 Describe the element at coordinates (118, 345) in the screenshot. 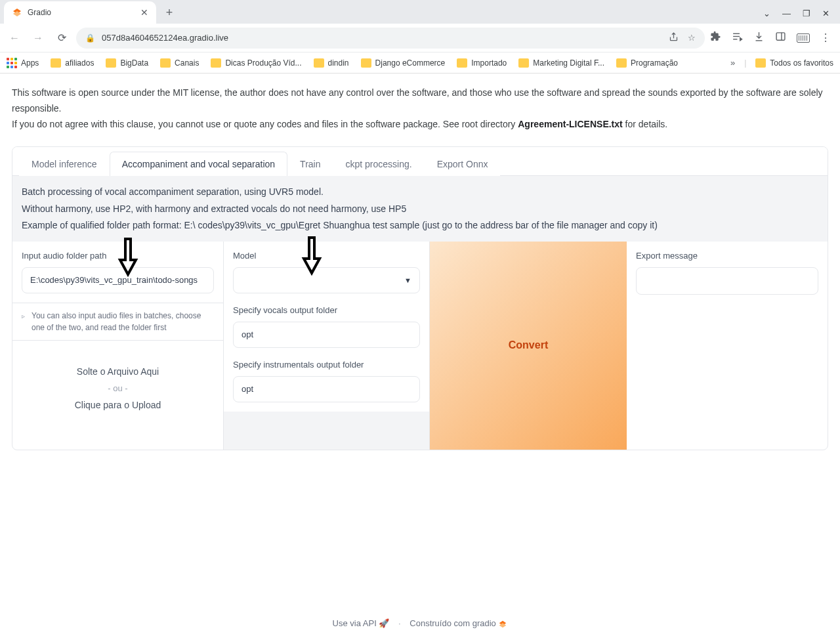

I see `column-input-audio: Input audio folder path ▹ You can also i…` at that location.